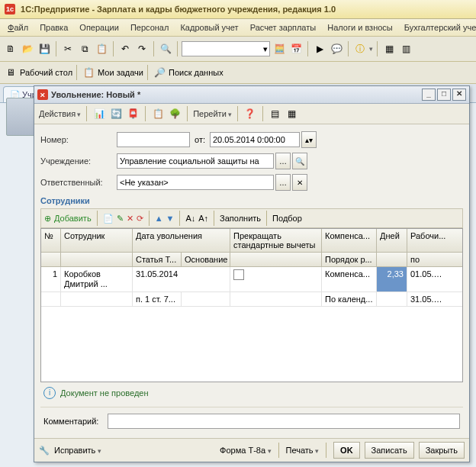 The width and height of the screenshot is (476, 467). What do you see at coordinates (300, 182) in the screenshot?
I see `responsible-clear-button: ✕` at bounding box center [300, 182].